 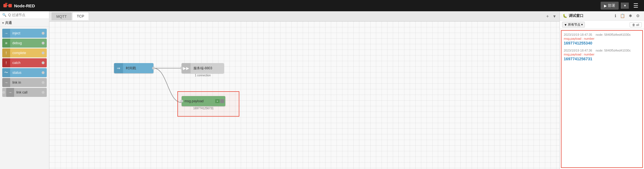 What do you see at coordinates (6, 73) in the screenshot?
I see `status-icon: 〜` at bounding box center [6, 73].